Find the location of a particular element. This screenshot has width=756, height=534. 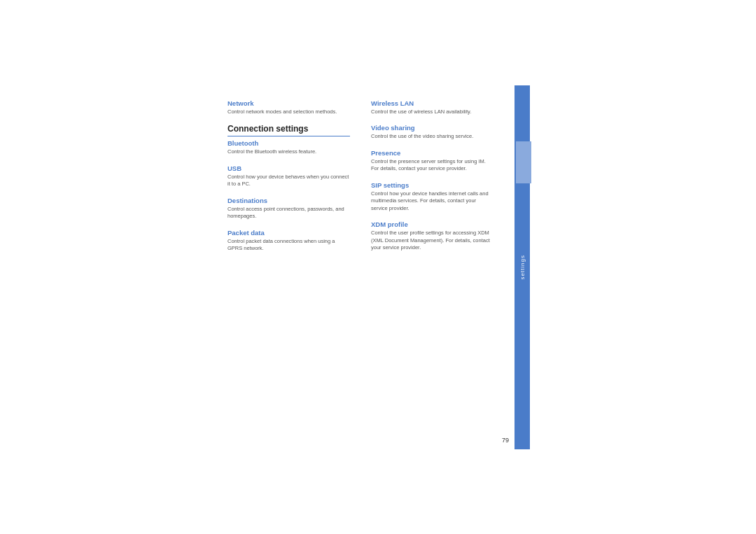

network-item: Network Control network modes and select… is located at coordinates (288, 108).